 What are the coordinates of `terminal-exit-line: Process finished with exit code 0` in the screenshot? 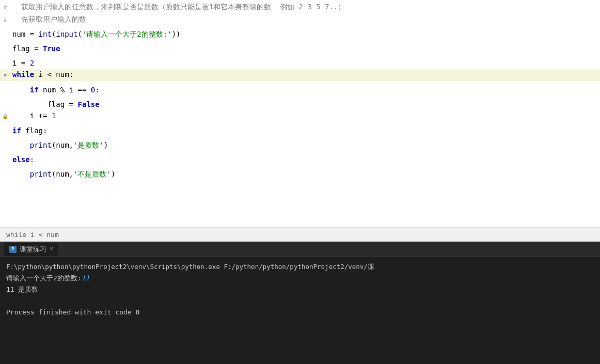 It's located at (300, 312).